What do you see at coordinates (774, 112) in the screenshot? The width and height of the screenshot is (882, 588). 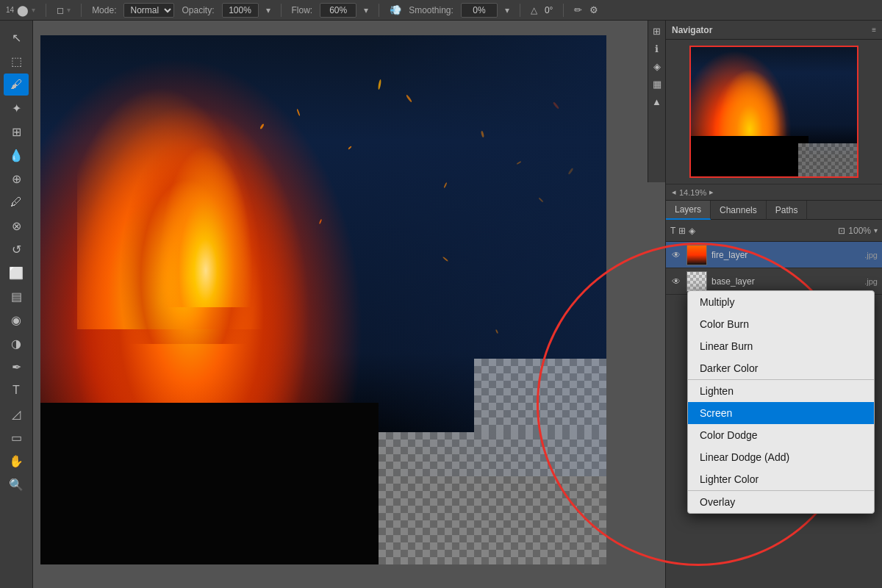 I see `navigator-preview` at bounding box center [774, 112].